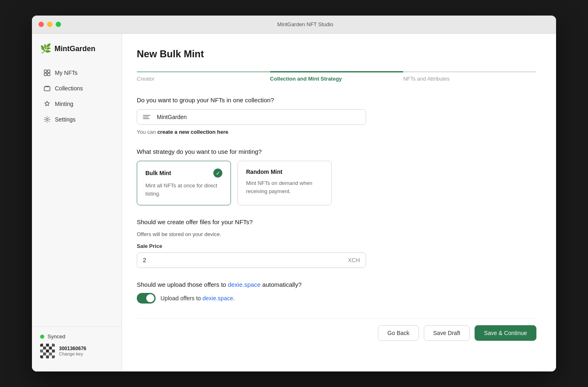  I want to click on form-footer: Go Back Save Draft Save & Continue, so click(337, 330).